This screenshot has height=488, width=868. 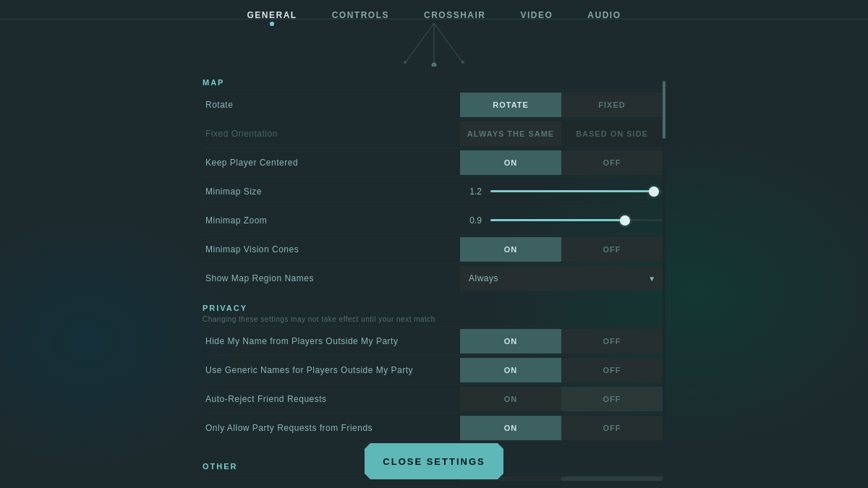 What do you see at coordinates (511, 134) in the screenshot?
I see `toggle-fixed-orientation-option0: Always the Same` at bounding box center [511, 134].